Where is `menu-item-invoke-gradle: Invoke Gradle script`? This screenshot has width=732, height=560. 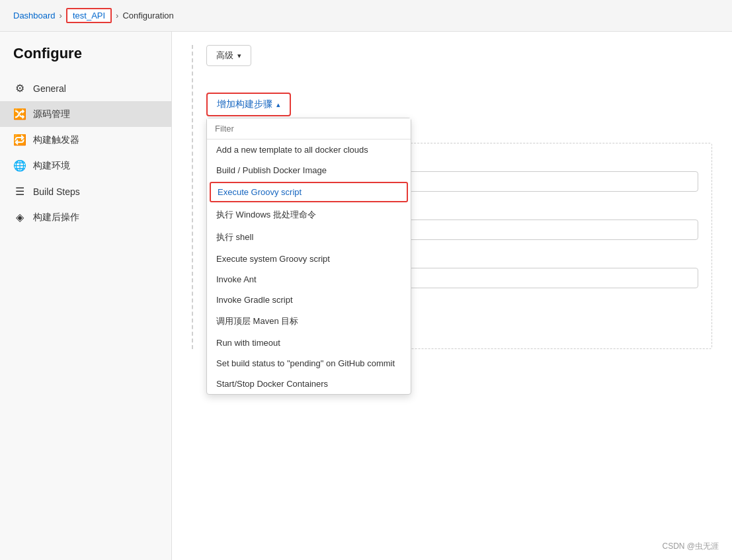 menu-item-invoke-gradle: Invoke Gradle script is located at coordinates (309, 300).